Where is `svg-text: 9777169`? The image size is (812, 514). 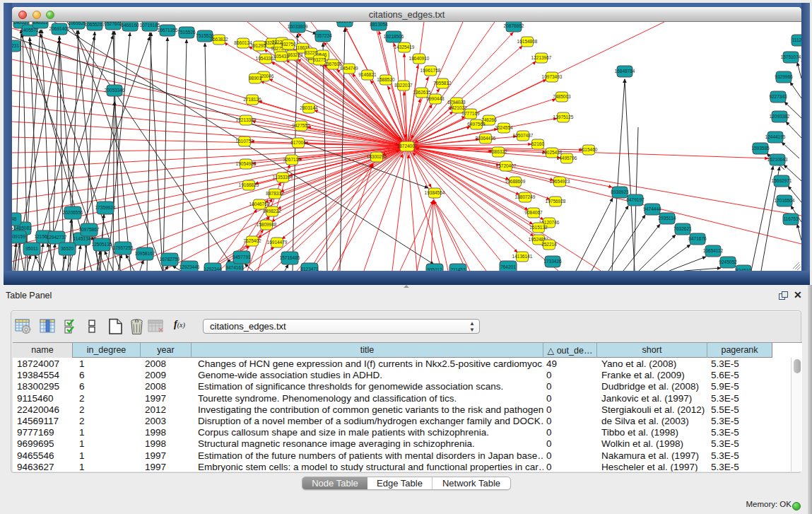 svg-text: 9777169 is located at coordinates (471, 113).